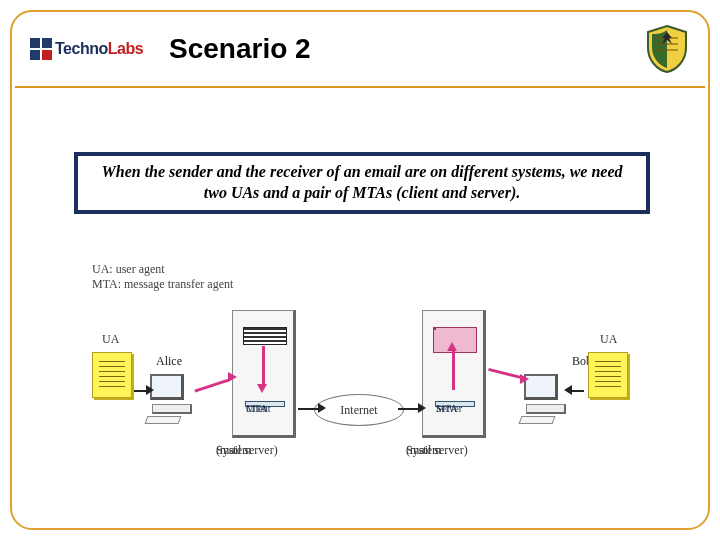 The image size is (720, 540). I want to click on ua-label-right: UA, so click(608, 340).